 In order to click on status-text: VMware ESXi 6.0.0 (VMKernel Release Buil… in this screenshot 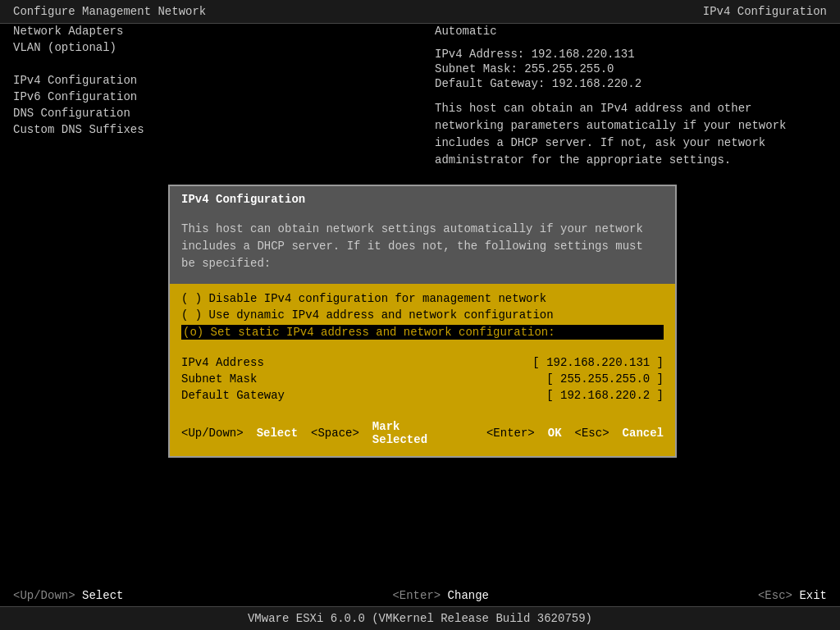, I will do `click(420, 619)`.